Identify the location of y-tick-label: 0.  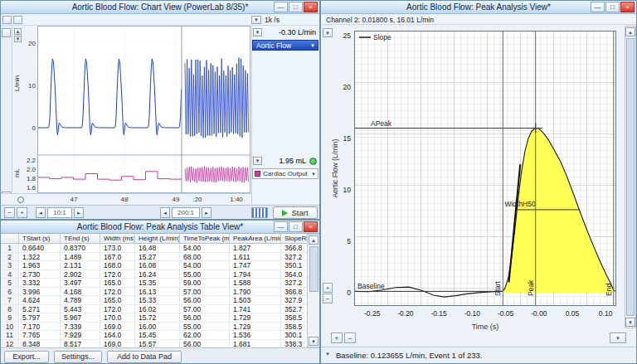
(341, 293).